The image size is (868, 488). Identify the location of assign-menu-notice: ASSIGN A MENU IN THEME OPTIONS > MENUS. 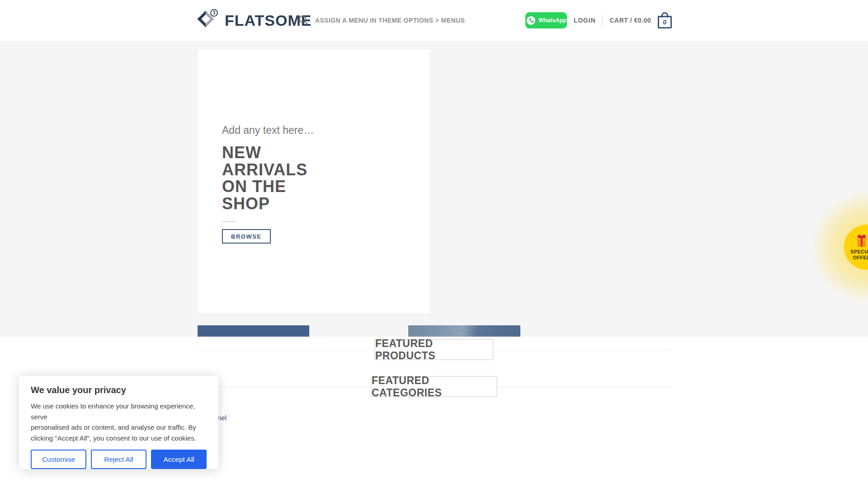
(390, 20).